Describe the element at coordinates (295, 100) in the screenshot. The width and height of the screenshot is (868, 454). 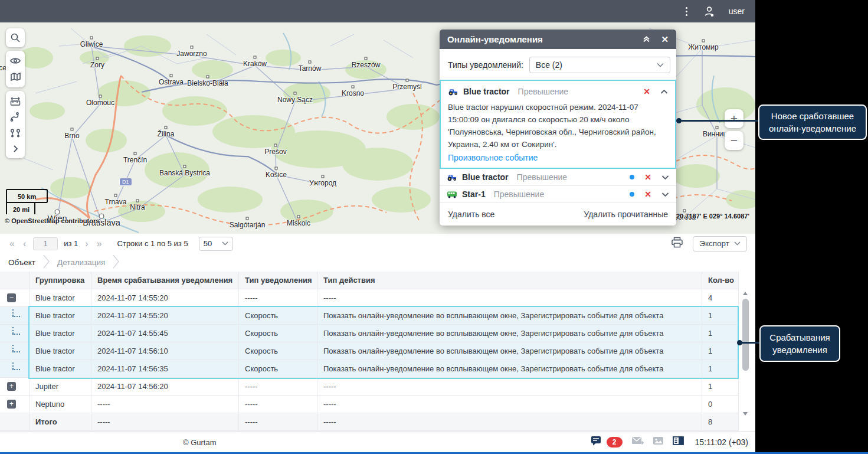
I see `city-label: Nowy Sącz` at that location.